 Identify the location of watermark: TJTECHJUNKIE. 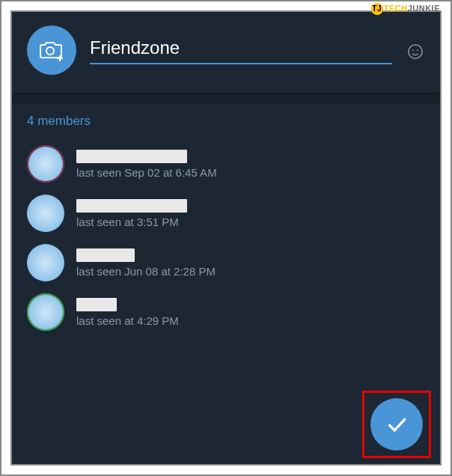
(406, 9).